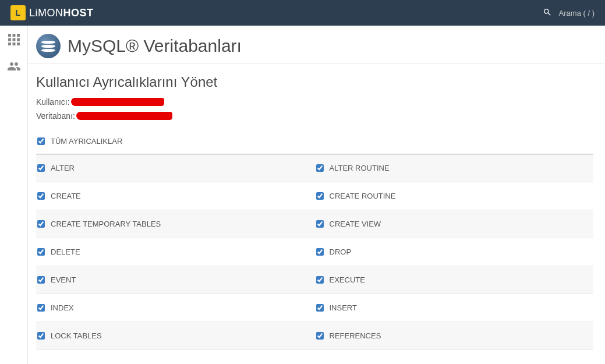 The image size is (605, 364). What do you see at coordinates (454, 336) in the screenshot?
I see `privilege-cell: REFERENCES` at bounding box center [454, 336].